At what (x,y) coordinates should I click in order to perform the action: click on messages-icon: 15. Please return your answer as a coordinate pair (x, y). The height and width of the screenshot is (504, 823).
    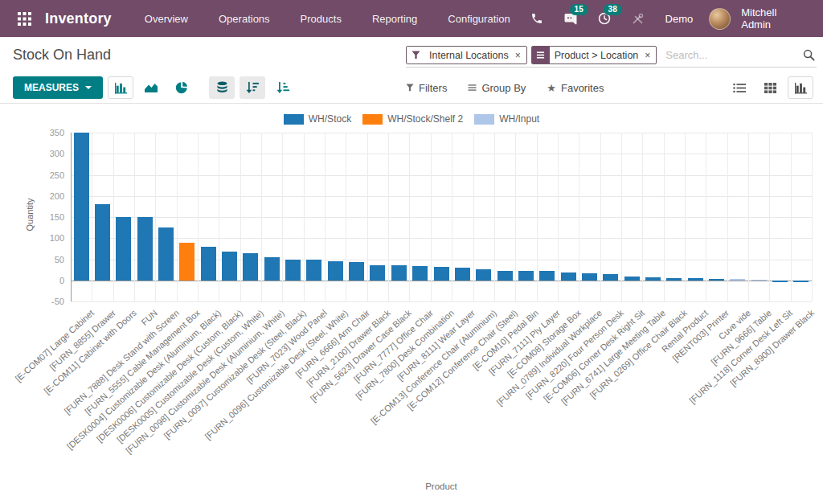
    Looking at the image, I should click on (571, 18).